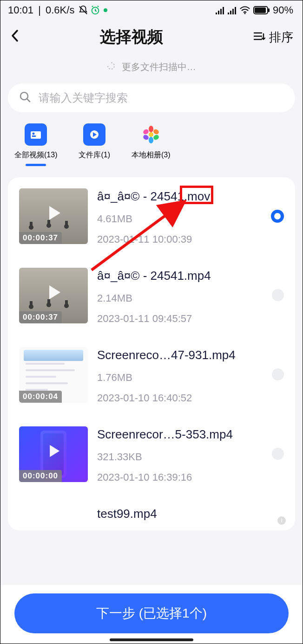  Describe the element at coordinates (273, 37) in the screenshot. I see `sort-button: 排序` at that location.